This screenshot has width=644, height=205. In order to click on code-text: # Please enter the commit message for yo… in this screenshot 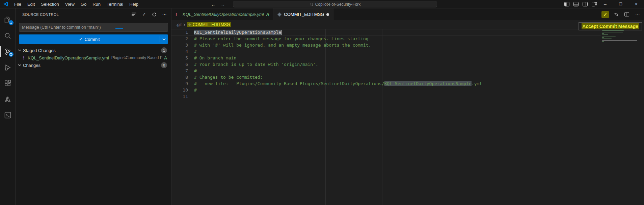, I will do `click(281, 39)`.